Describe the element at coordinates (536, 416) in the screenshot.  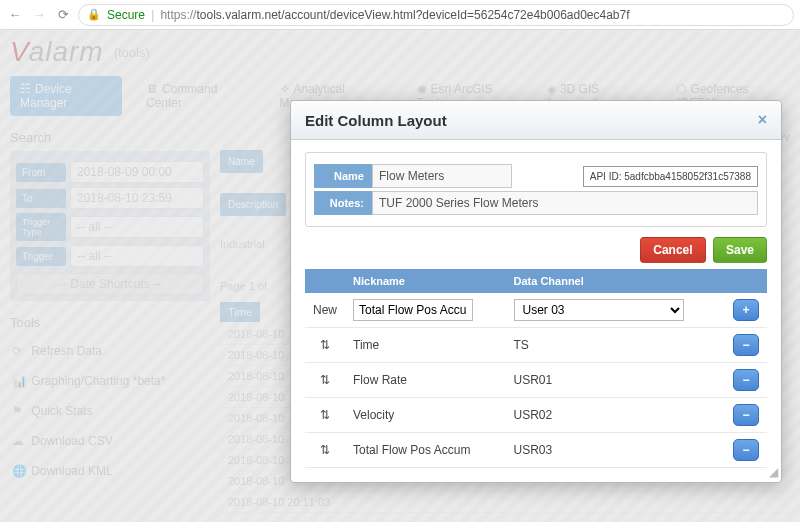
I see `column-row: ⇅VelocityUSR02−` at that location.